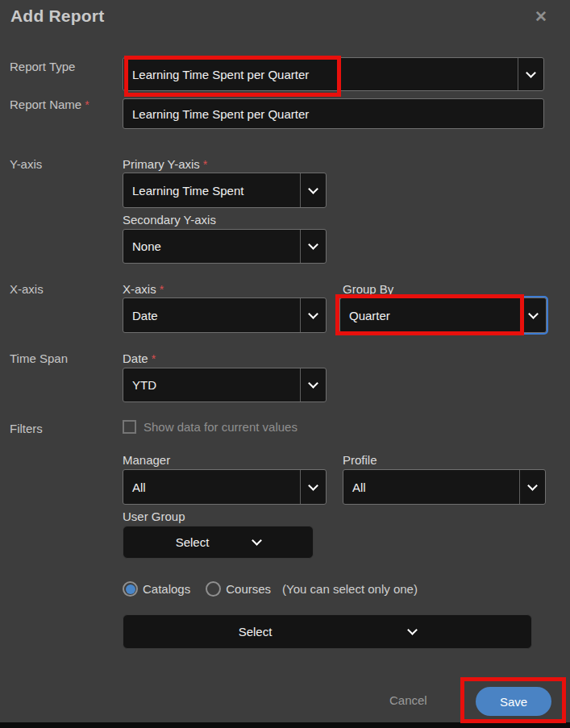  I want to click on radio-note: (You can select only one), so click(350, 589).